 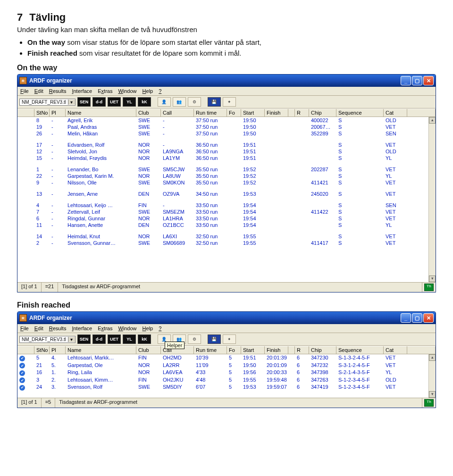 What do you see at coordinates (226, 387) in the screenshot?
I see `table-row: ✔243.Svensson, RolfSWESM5DIY6'07519:5319…` at bounding box center [226, 387].